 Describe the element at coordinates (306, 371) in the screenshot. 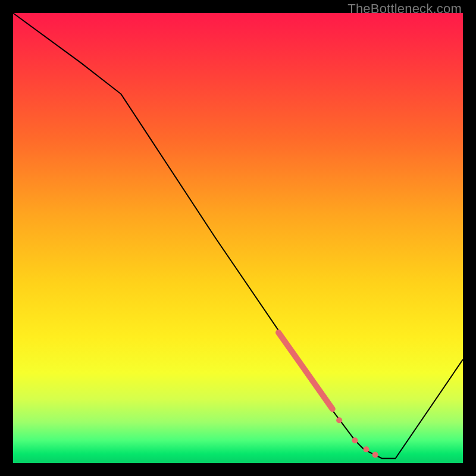

I see `highlight-segment` at that location.